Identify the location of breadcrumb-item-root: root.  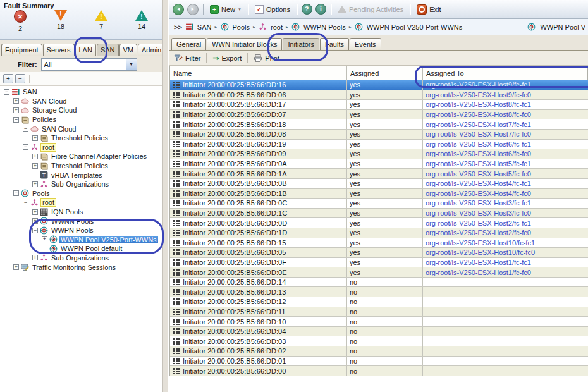
(271, 27).